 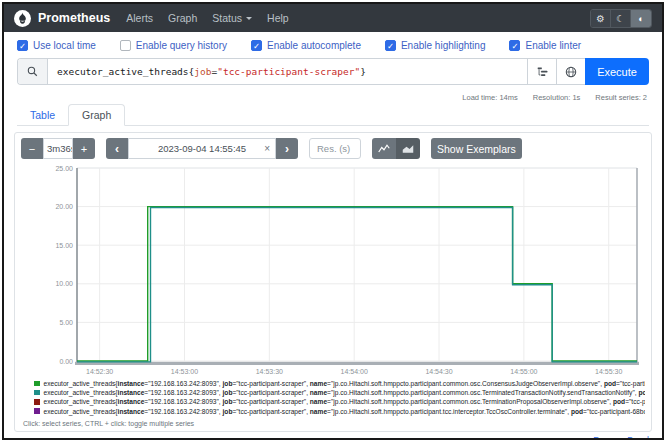 I want to click on range-increase-button: +, so click(x=84, y=148).